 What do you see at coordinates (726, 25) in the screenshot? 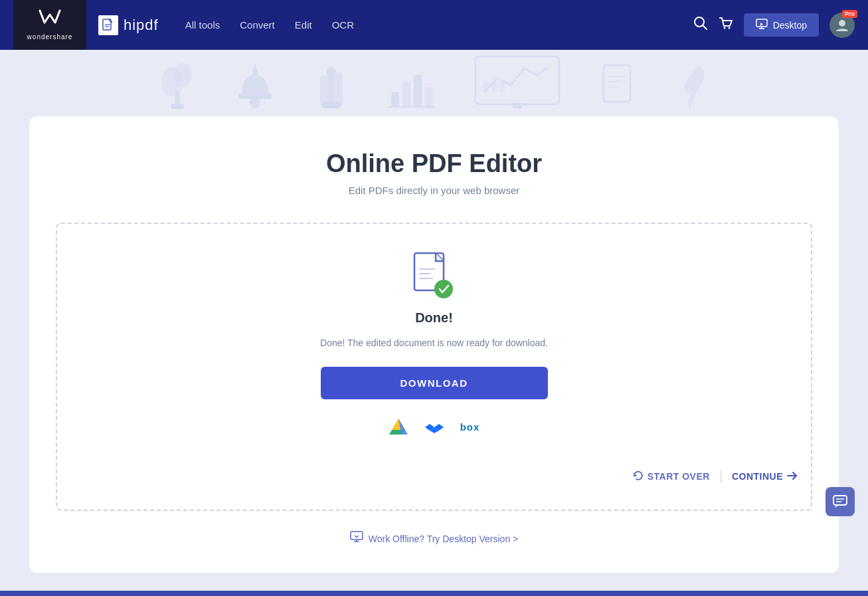
I see `cart-icon` at bounding box center [726, 25].